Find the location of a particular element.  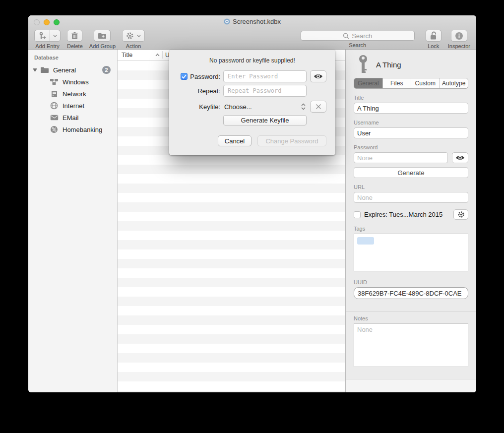

document-proxy-icon is located at coordinates (227, 22).